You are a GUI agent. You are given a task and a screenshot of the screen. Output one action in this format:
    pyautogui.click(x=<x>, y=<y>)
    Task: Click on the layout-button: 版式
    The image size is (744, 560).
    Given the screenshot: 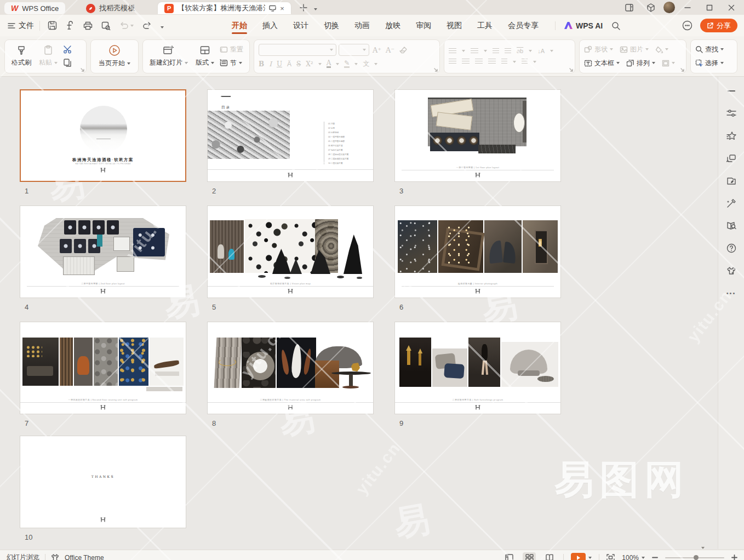 What is the action you would take?
    pyautogui.click(x=205, y=56)
    